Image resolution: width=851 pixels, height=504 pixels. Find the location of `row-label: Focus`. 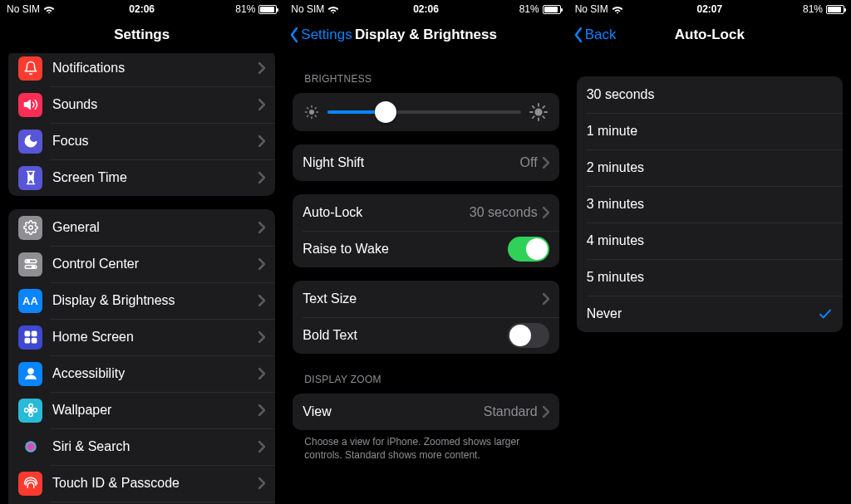

row-label: Focus is located at coordinates (155, 141).